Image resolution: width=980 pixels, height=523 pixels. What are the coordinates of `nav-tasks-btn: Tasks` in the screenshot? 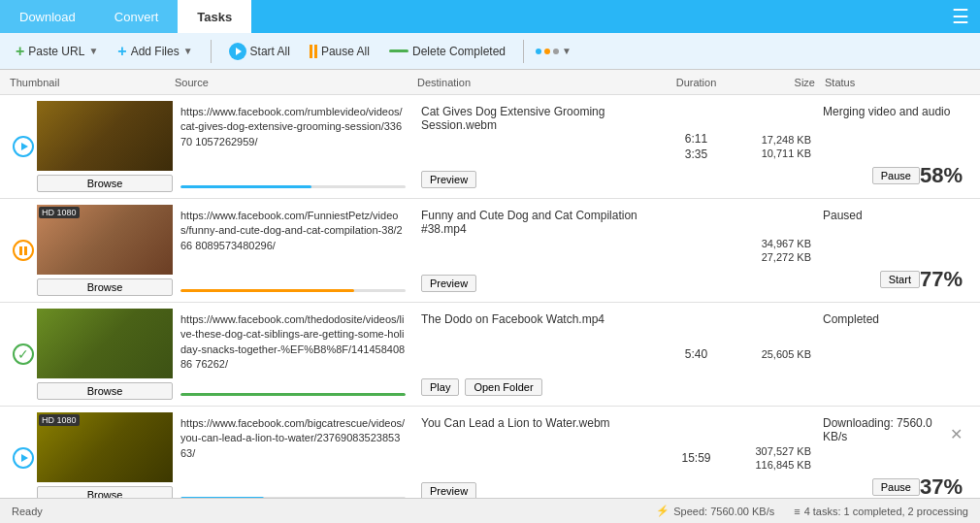 It's located at (214, 16).